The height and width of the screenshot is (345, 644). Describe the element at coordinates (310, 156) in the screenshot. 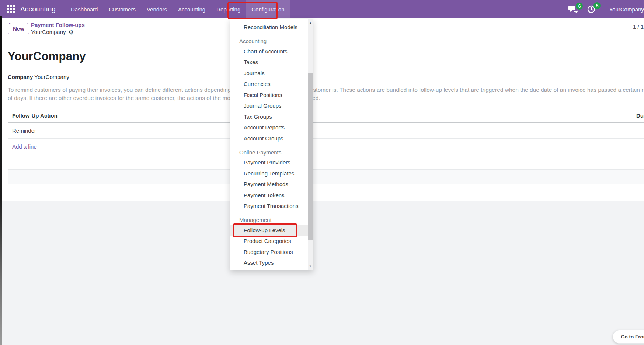

I see `dropdown-scrollbar-thumb` at that location.